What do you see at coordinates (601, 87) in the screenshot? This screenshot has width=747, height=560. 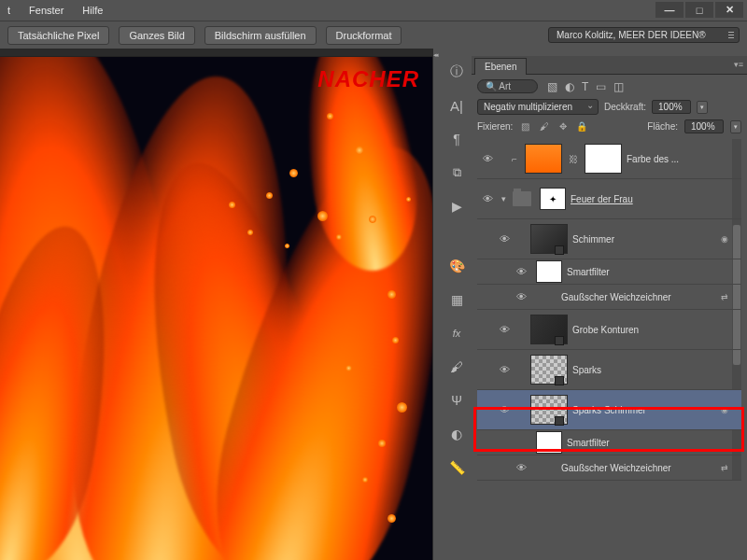 I see `filter-shape-icon: ▭` at bounding box center [601, 87].